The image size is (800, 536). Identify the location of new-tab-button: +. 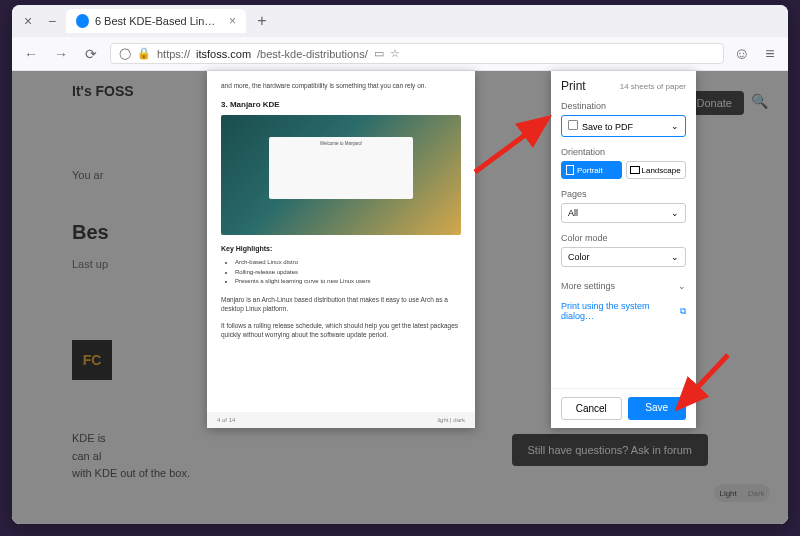
(262, 21).